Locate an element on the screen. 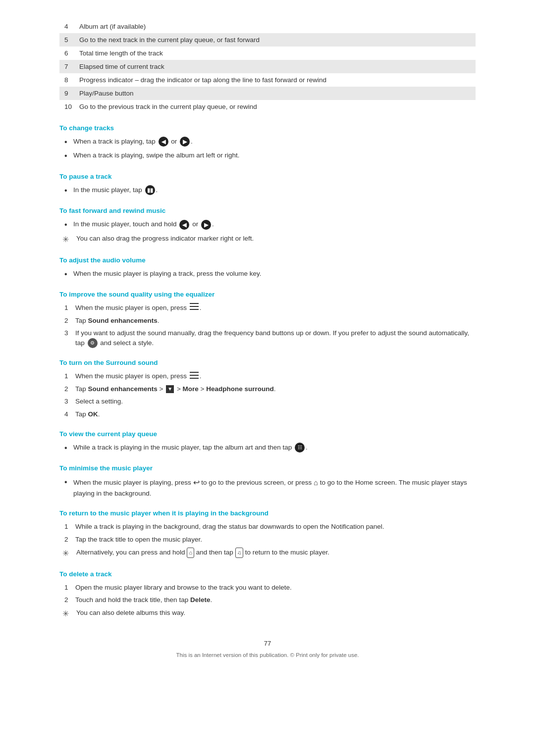 Image resolution: width=535 pixels, height=756 pixels. list-item: • In the music player, touch and hold ◀ … is located at coordinates (268, 225).